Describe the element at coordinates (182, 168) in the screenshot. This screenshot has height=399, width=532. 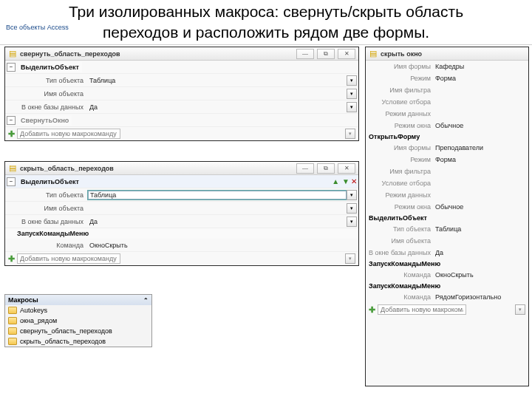
I see `panel2-header: ▤ скрыть_область_переходов — ⧉ ✕` at that location.